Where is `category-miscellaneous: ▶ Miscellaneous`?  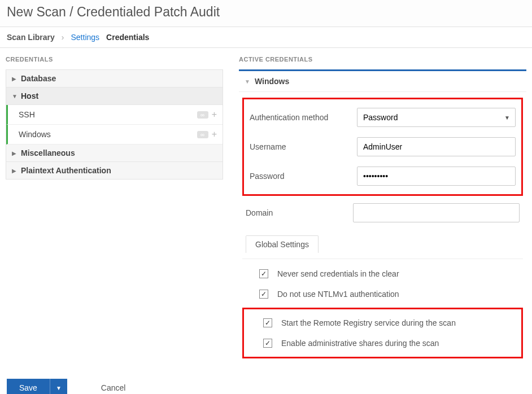
category-miscellaneous: ▶ Miscellaneous is located at coordinates (114, 154).